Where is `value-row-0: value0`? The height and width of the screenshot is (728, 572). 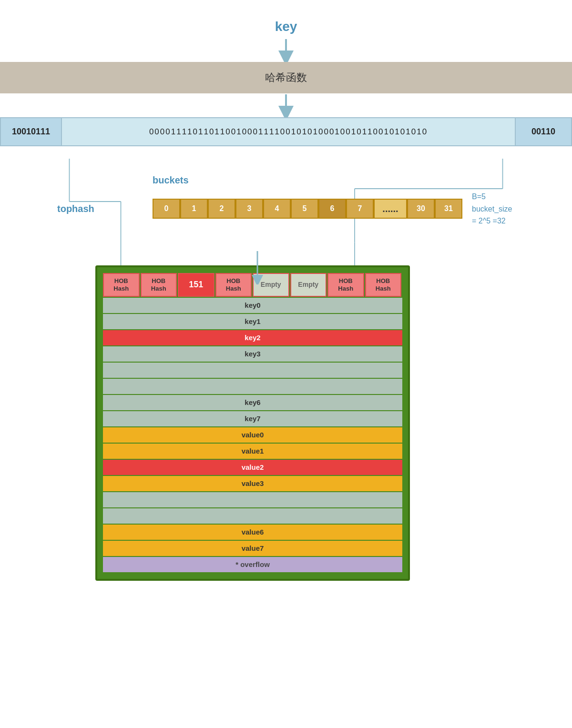 value-row-0: value0 is located at coordinates (253, 435).